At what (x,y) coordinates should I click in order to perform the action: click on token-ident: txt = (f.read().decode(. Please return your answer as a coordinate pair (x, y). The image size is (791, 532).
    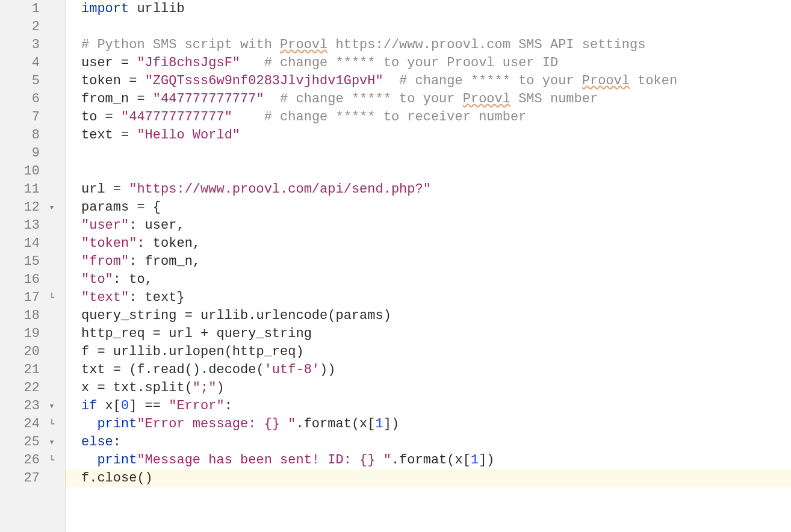
    Looking at the image, I should click on (173, 370).